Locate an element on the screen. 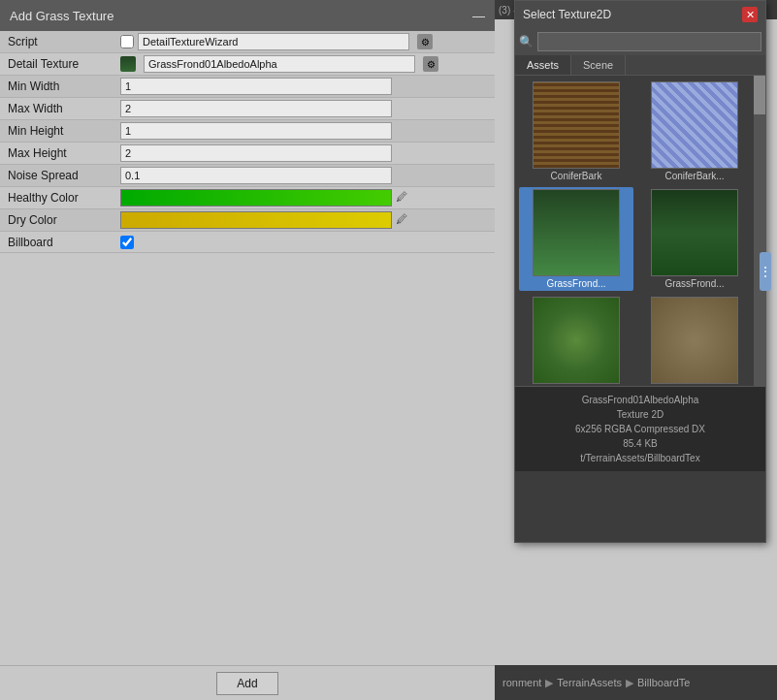 Image resolution: width=777 pixels, height=700 pixels. min-width-row: Min Width is located at coordinates (247, 87).